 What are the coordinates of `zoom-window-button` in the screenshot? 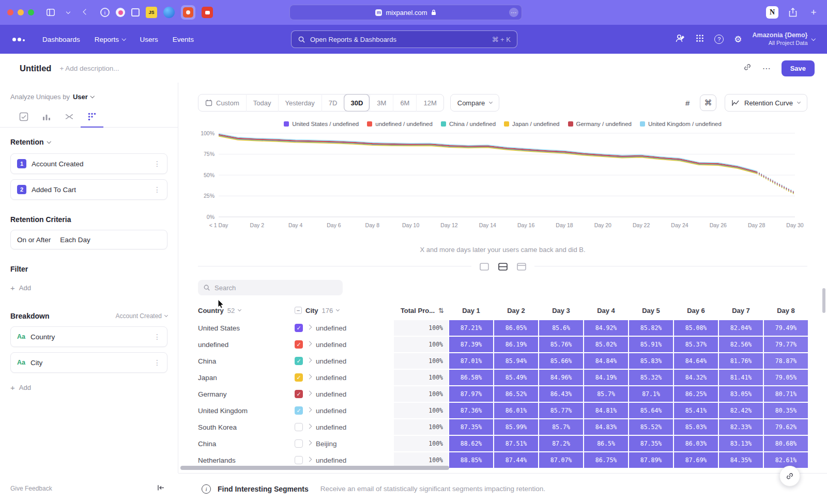 It's located at (31, 12).